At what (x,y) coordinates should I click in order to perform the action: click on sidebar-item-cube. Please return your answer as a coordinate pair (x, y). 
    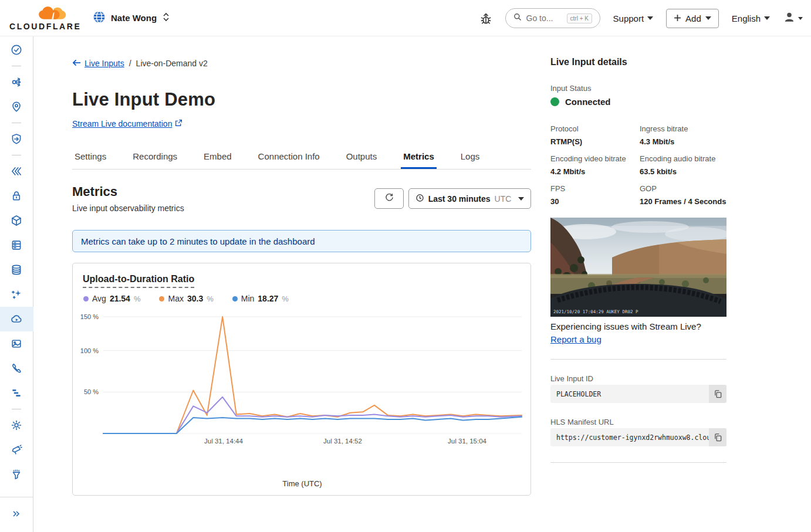
    Looking at the image, I should click on (16, 221).